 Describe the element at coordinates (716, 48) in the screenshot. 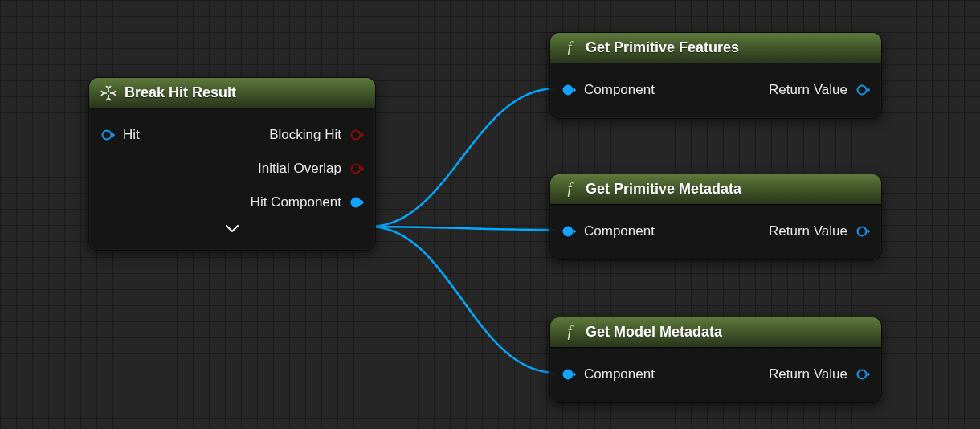

I see `node-header: f Get Primitive Features` at that location.